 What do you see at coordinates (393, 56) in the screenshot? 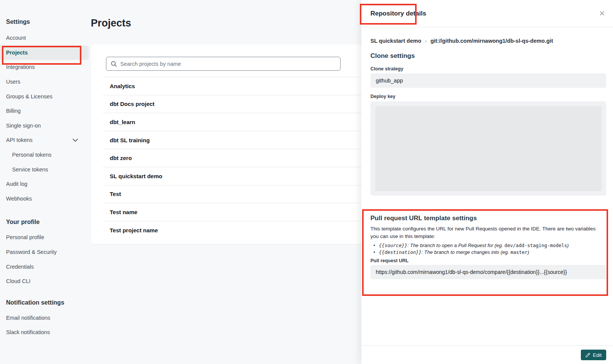
I see `clone-settings-heading: Clone settings` at bounding box center [393, 56].